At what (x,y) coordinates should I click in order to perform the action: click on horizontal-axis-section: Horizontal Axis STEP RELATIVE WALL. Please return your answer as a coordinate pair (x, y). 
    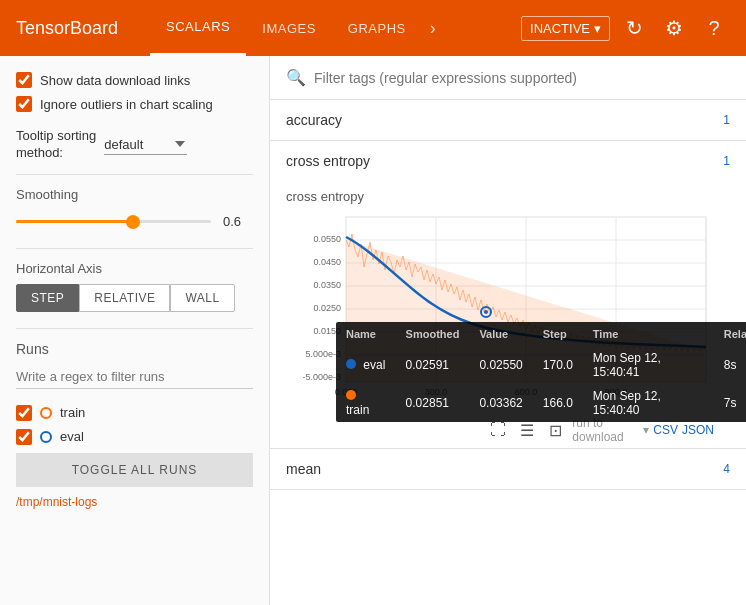
    Looking at the image, I should click on (134, 286).